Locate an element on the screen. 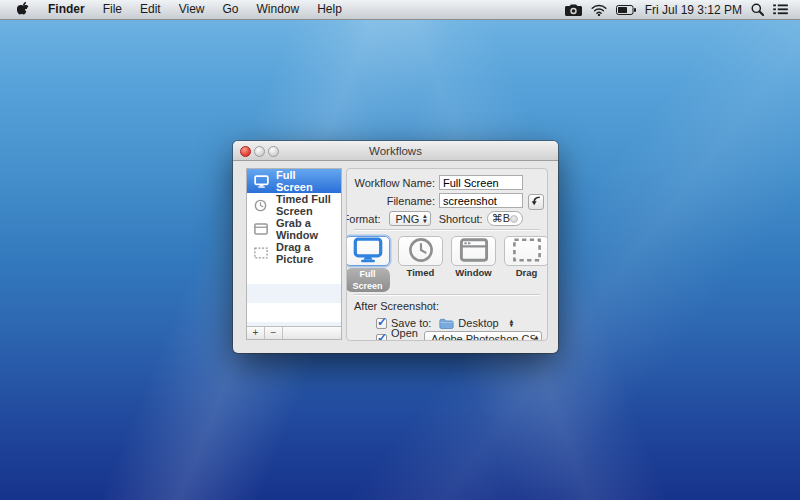  open-in-checkbox: ✓ is located at coordinates (382, 338).